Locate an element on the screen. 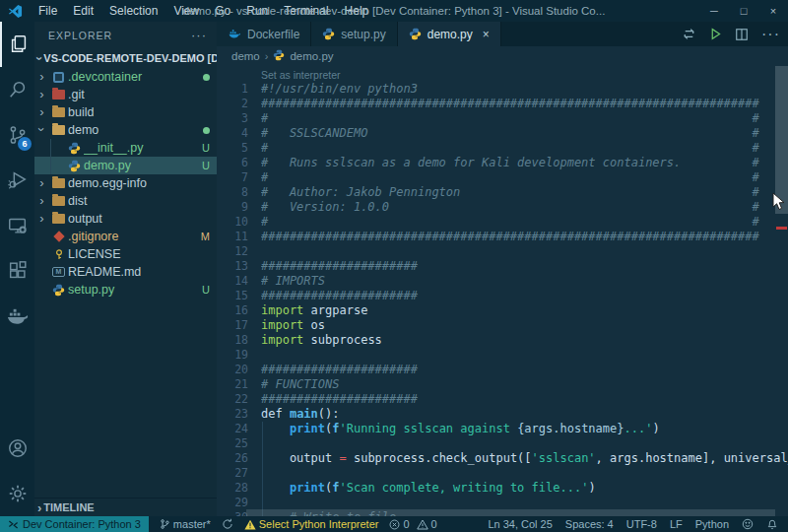 Image resolution: width=788 pixels, height=532 pixels. remote-indicator: Dev Container: Python 3 is located at coordinates (75, 524).